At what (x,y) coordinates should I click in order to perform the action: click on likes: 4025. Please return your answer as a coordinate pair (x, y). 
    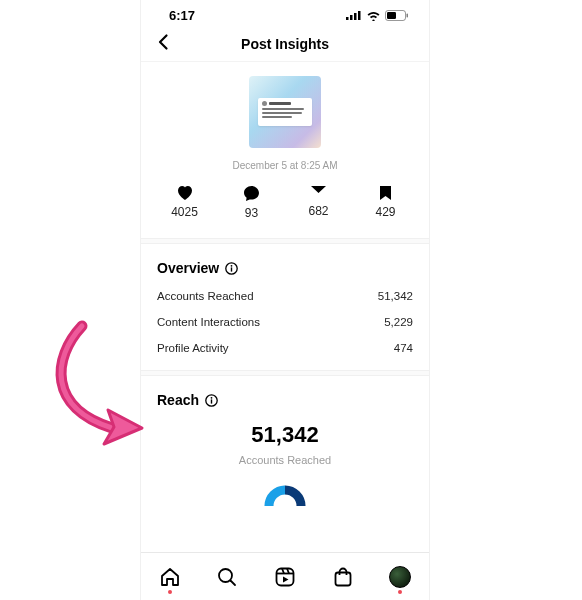
    Looking at the image, I should click on (184, 202).